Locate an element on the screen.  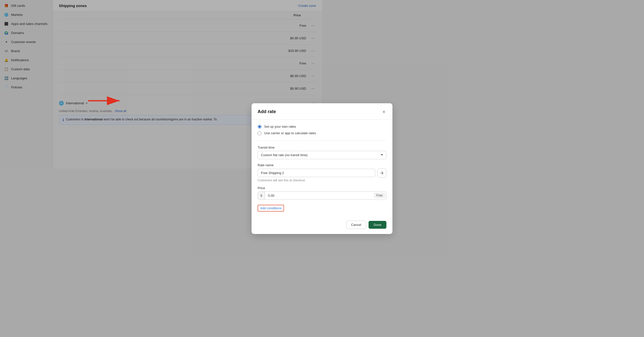
rate-name-row is located at coordinates (290, 169).